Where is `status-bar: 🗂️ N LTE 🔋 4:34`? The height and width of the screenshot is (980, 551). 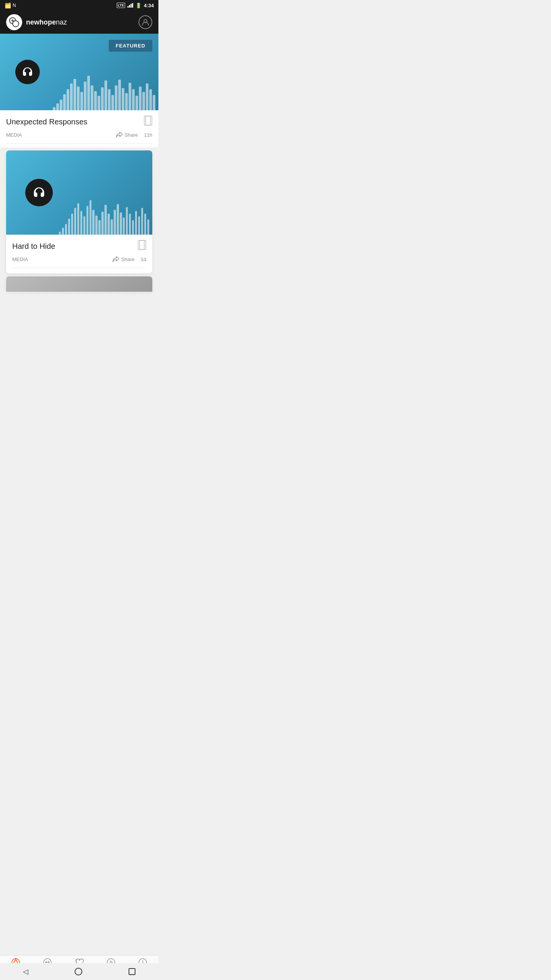 status-bar: 🗂️ N LTE 🔋 4:34 is located at coordinates (79, 5).